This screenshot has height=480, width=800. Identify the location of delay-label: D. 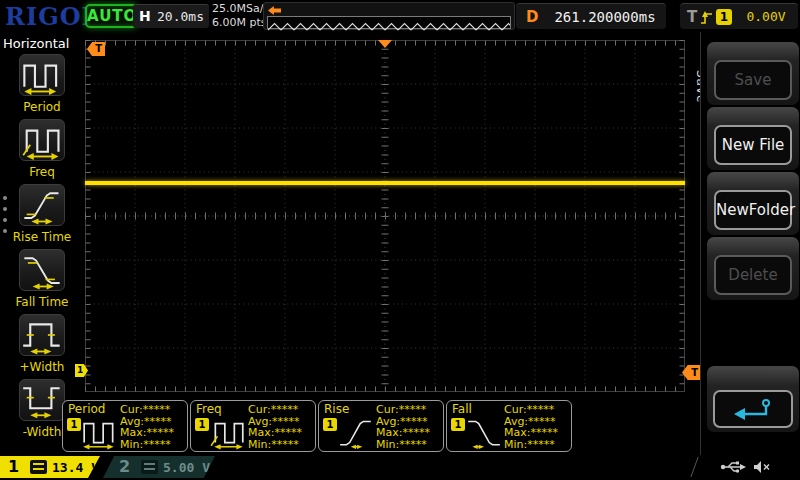
(532, 17).